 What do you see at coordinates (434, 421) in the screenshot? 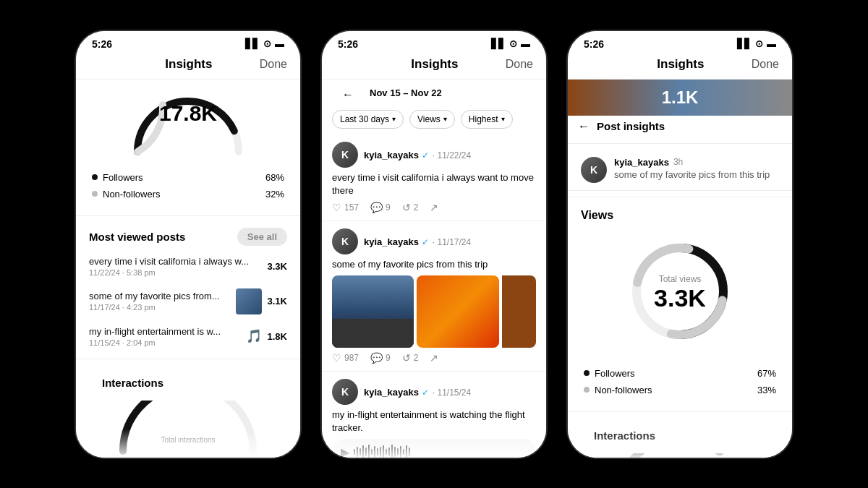
I see `tweet-text-2: my in-flight entertainment is watching t…` at bounding box center [434, 421].